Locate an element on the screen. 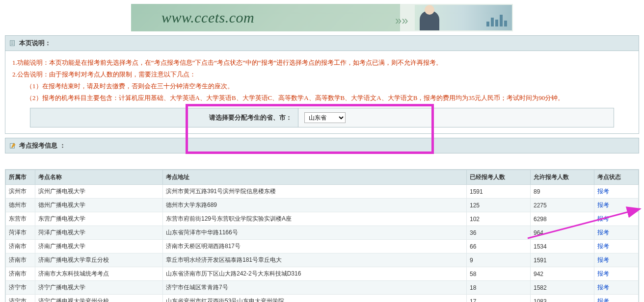 The width and height of the screenshot is (644, 302). cell-addr: 山东省济南市历下区山大路242-2号大东科技城D316 is located at coordinates (315, 274).